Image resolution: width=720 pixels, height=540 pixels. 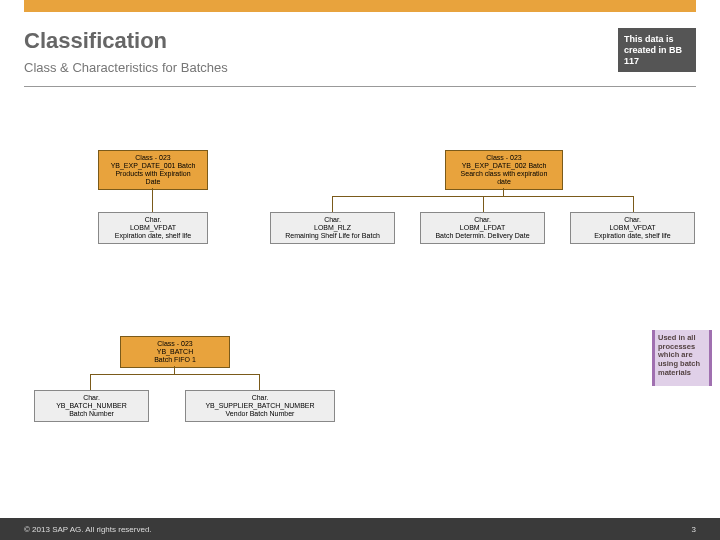 I want to click on char-lobm-vfdat-2: Char. LOBM_VFDAT Expiration date, shelf …, so click(x=632, y=228).